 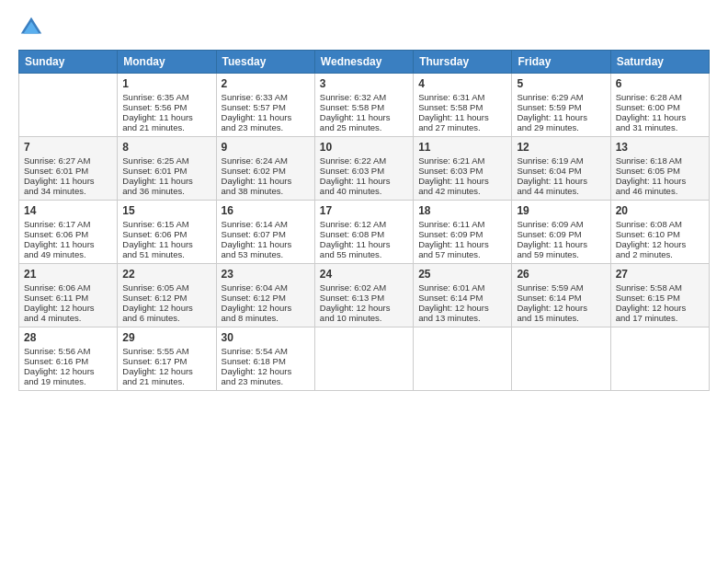 What do you see at coordinates (660, 127) in the screenshot?
I see `day-info-line: and 31 minutes.` at bounding box center [660, 127].